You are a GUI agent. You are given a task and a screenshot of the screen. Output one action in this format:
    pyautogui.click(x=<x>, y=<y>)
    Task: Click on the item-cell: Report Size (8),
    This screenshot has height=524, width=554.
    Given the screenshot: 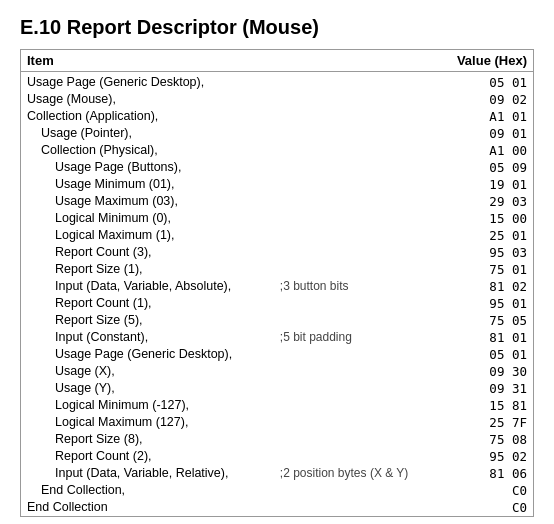 What is the action you would take?
    pyautogui.click(x=148, y=440)
    